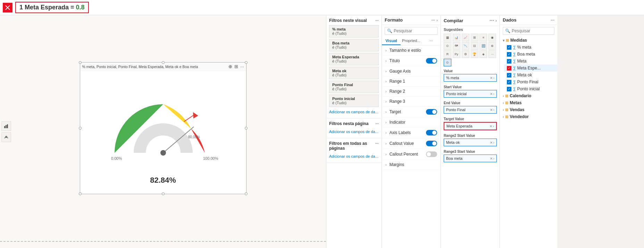  Describe the element at coordinates (246, 63) in the screenshot. I see `resize-handle-tr` at that location.